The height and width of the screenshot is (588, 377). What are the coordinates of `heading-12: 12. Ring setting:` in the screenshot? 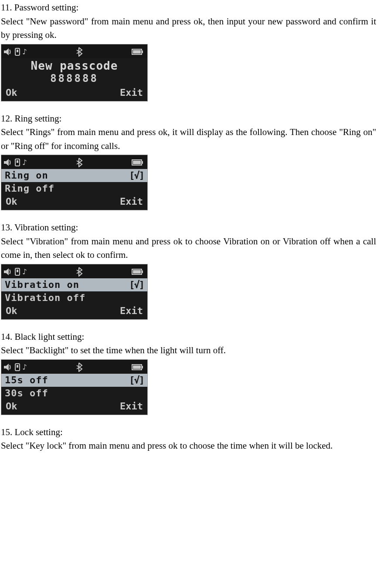 It's located at (188, 119).